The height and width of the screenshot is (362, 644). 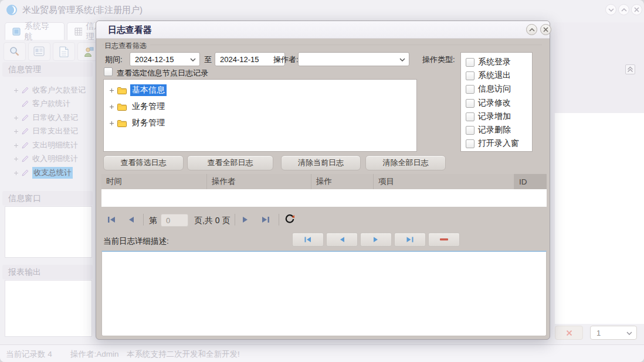 What do you see at coordinates (131, 220) in the screenshot?
I see `prev-page-button` at bounding box center [131, 220].